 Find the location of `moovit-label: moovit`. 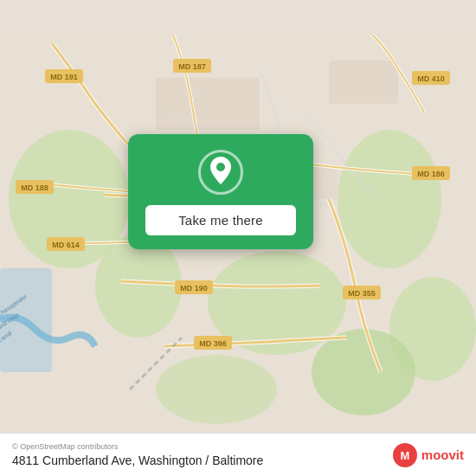

moovit-label: moovit is located at coordinates (443, 455).